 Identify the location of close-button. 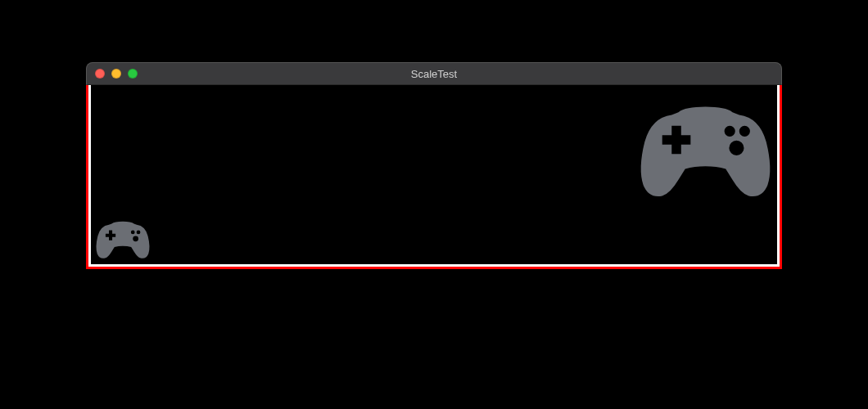
(100, 74).